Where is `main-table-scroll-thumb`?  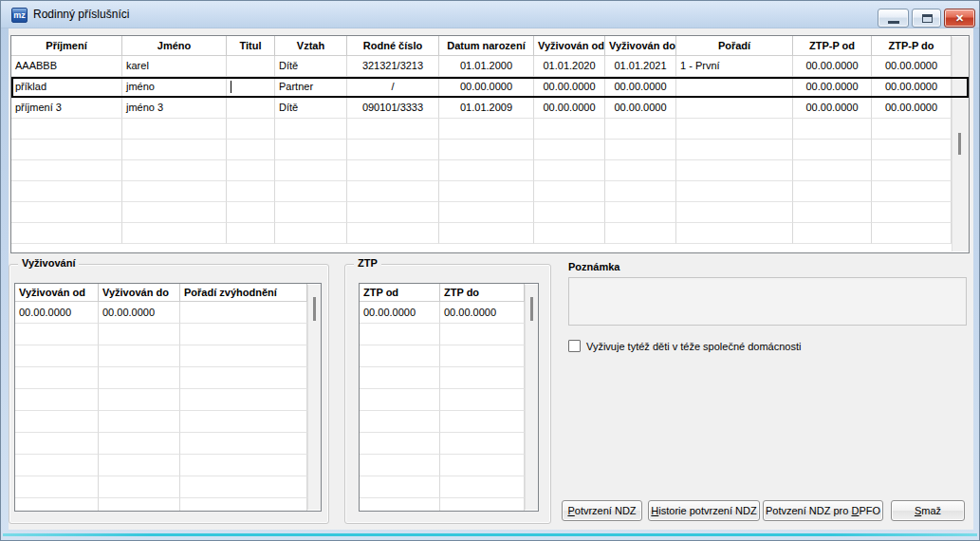 main-table-scroll-thumb is located at coordinates (960, 144).